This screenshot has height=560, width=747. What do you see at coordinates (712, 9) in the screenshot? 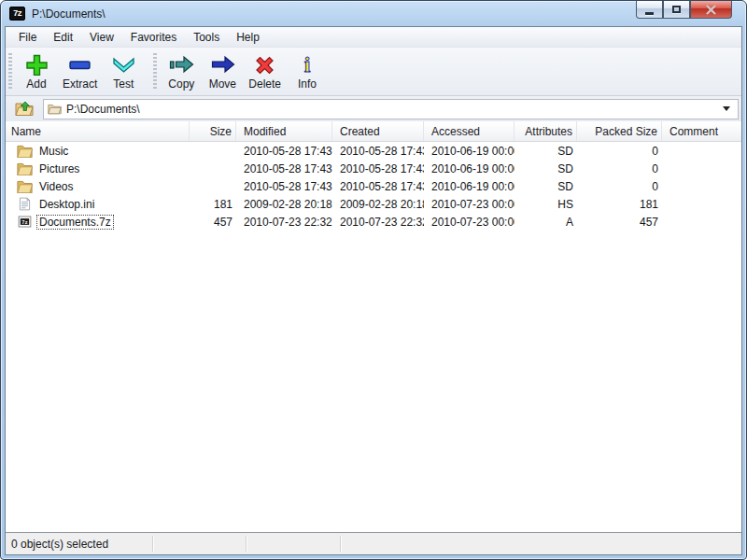
I see `close-button` at bounding box center [712, 9].